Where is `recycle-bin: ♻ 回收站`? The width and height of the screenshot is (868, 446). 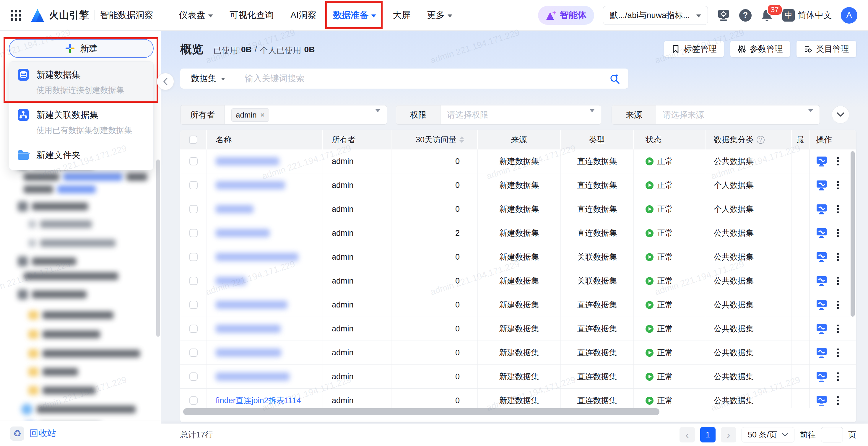 recycle-bin: ♻ 回收站 is located at coordinates (80, 433).